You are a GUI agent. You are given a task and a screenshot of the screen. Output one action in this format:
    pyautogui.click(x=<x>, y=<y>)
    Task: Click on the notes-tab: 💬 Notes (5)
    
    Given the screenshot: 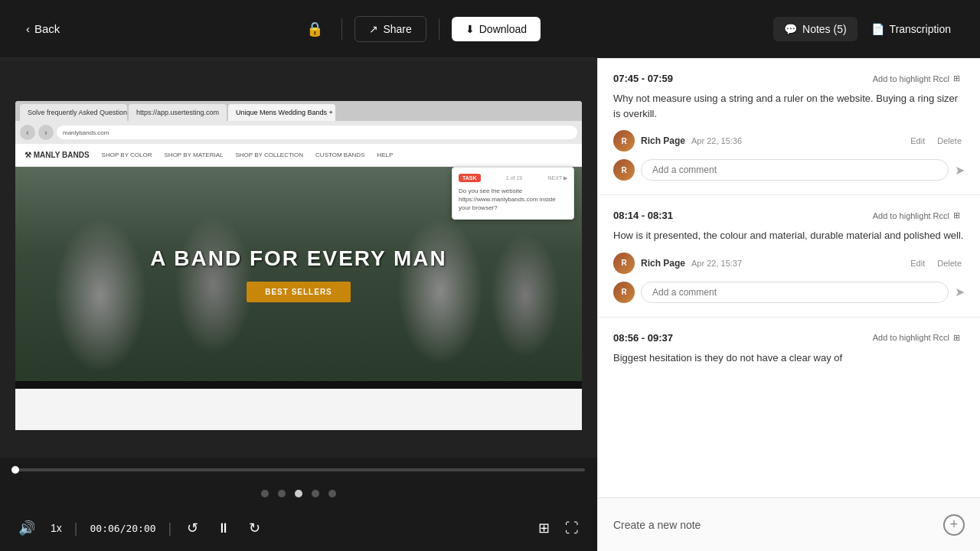 What is the action you would take?
    pyautogui.click(x=815, y=29)
    